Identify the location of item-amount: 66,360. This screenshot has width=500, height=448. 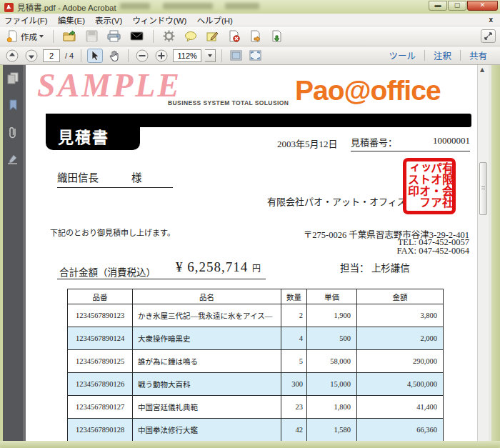
(400, 430).